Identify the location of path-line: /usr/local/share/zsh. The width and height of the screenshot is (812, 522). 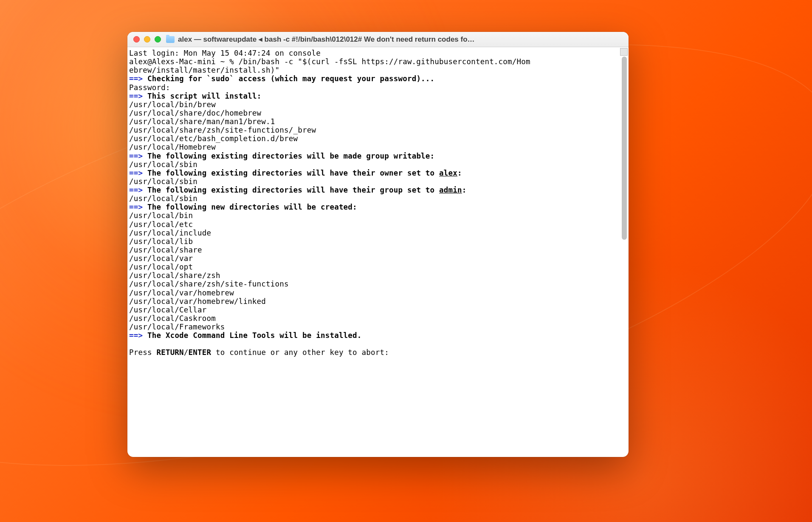
(175, 275).